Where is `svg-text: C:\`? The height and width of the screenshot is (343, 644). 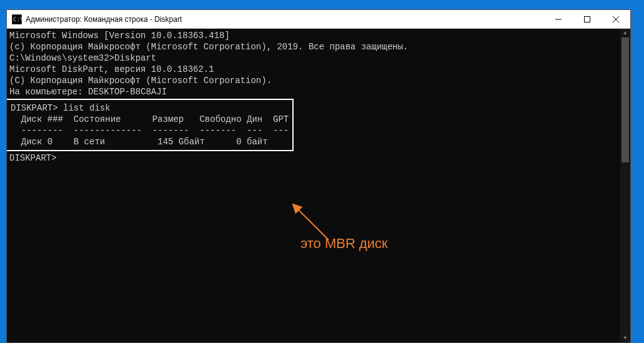 svg-text: C:\ is located at coordinates (17, 19).